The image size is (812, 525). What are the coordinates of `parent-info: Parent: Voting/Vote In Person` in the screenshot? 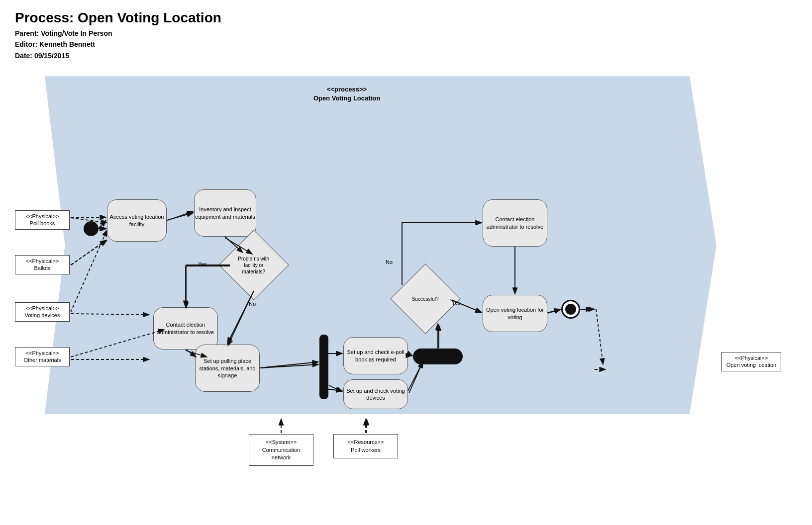 It's located at (406, 33).